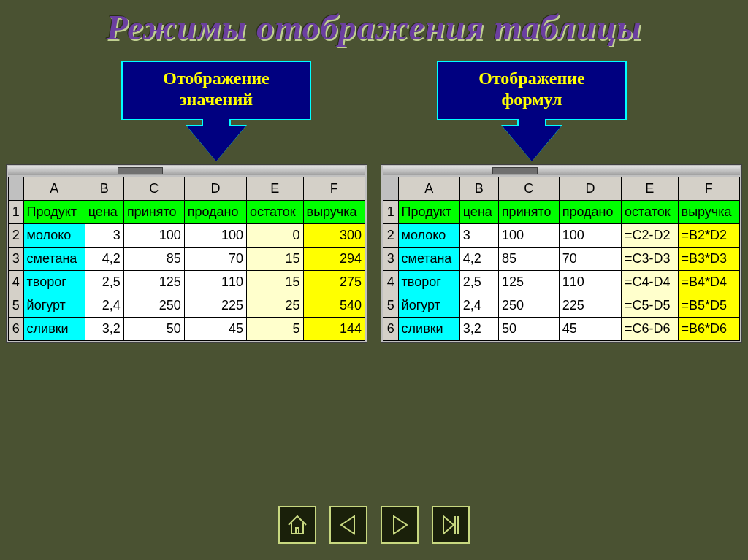 Image resolution: width=748 pixels, height=560 pixels. What do you see at coordinates (529, 258) in the screenshot?
I see `cell: 85` at bounding box center [529, 258].